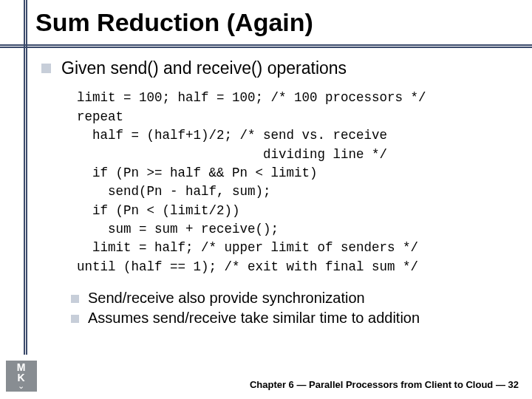  Describe the element at coordinates (284, 22) in the screenshot. I see `slide-title: Sum Reduction (Again)` at that location.